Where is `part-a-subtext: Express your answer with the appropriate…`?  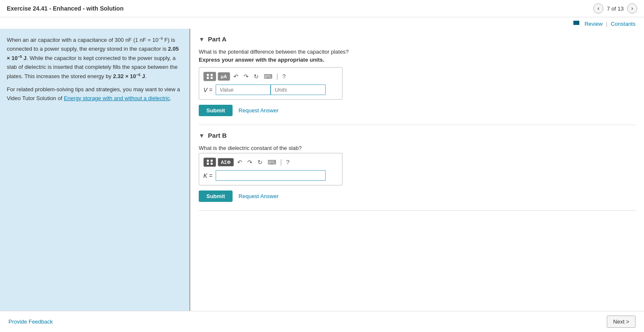
part-a-subtext: Express your answer with the appropriate… is located at coordinates (417, 60).